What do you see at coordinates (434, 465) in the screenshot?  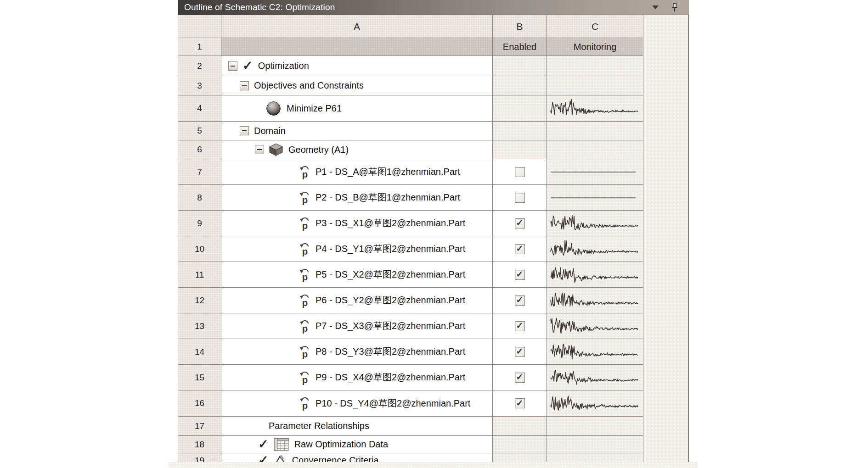 I see `bottom-edge-strip` at bounding box center [434, 465].